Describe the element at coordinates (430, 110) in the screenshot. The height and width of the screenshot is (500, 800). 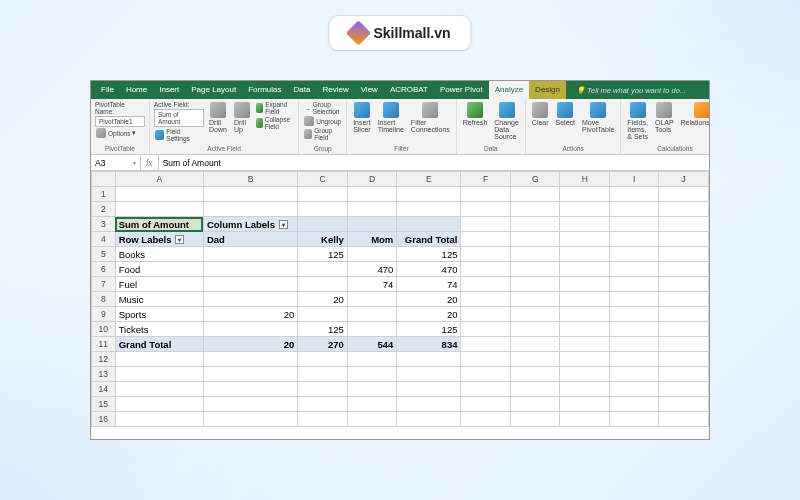
I see `filter-connections-icon` at that location.